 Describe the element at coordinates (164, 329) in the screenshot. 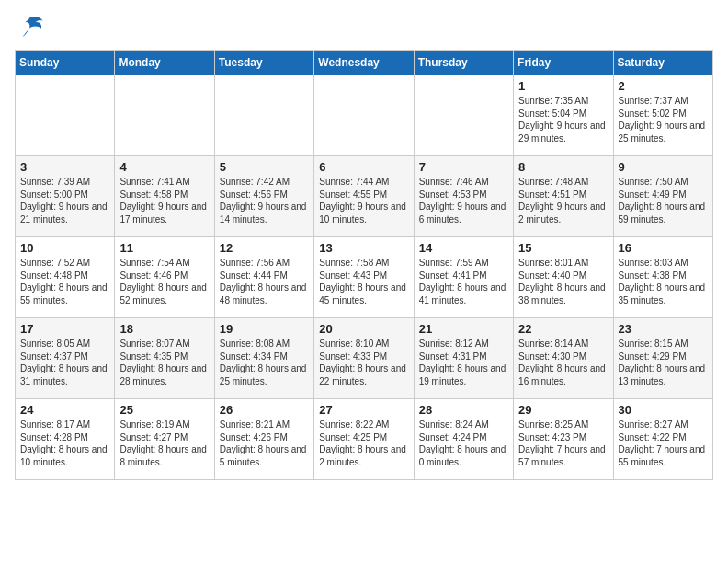

I see `day-number: 18` at that location.